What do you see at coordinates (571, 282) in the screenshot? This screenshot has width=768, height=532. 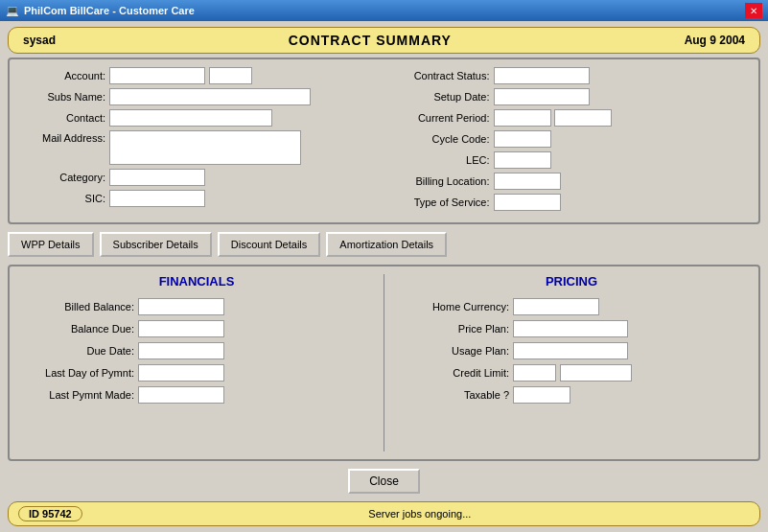 I see `pricing-title: PRICING` at bounding box center [571, 282].